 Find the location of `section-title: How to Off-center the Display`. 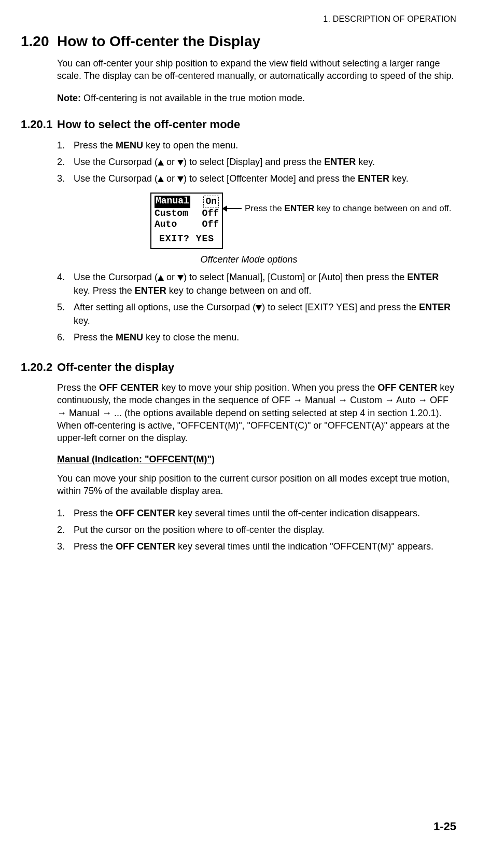

section-title: How to Off-center the Display is located at coordinates (159, 42).